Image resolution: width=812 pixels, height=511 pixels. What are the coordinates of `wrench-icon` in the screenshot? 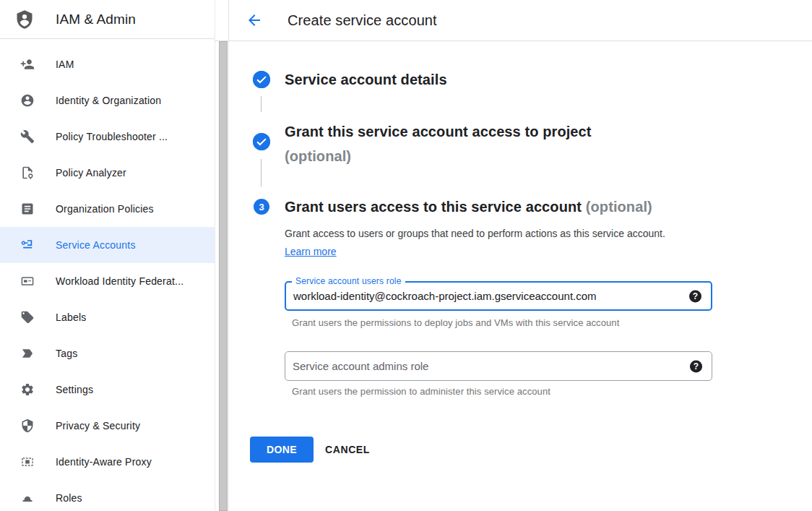 It's located at (27, 137).